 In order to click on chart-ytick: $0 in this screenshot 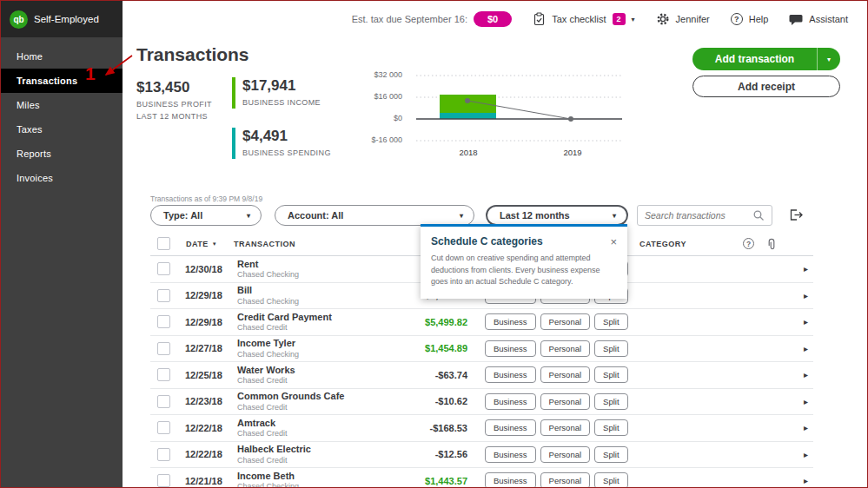, I will do `click(371, 118)`.